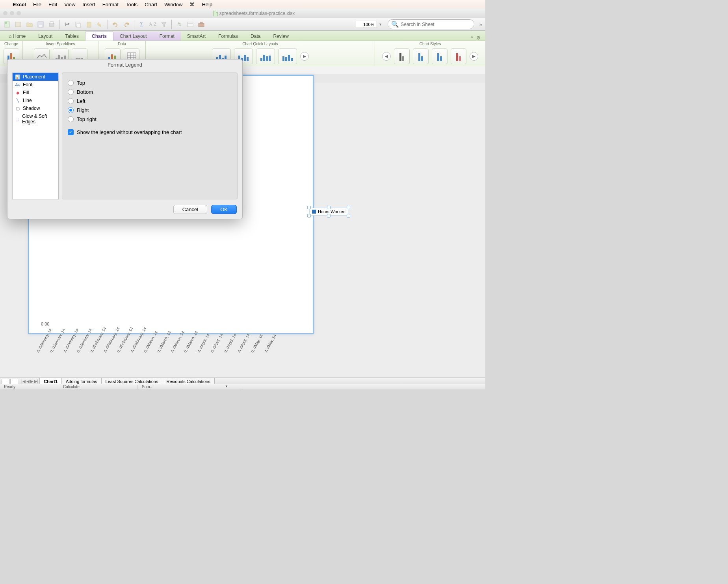  What do you see at coordinates (255, 36) in the screenshot?
I see `tab-data: Data` at bounding box center [255, 36].